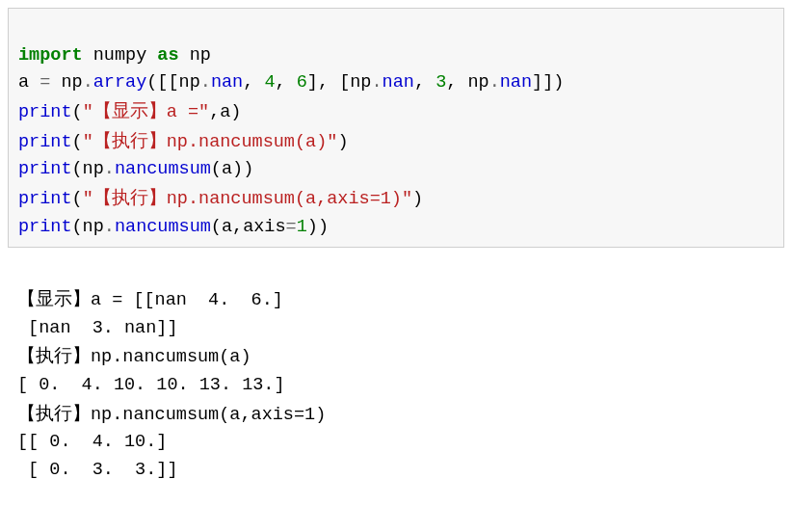 Image resolution: width=792 pixels, height=532 pixels. I want to click on num-3: 3, so click(441, 83).